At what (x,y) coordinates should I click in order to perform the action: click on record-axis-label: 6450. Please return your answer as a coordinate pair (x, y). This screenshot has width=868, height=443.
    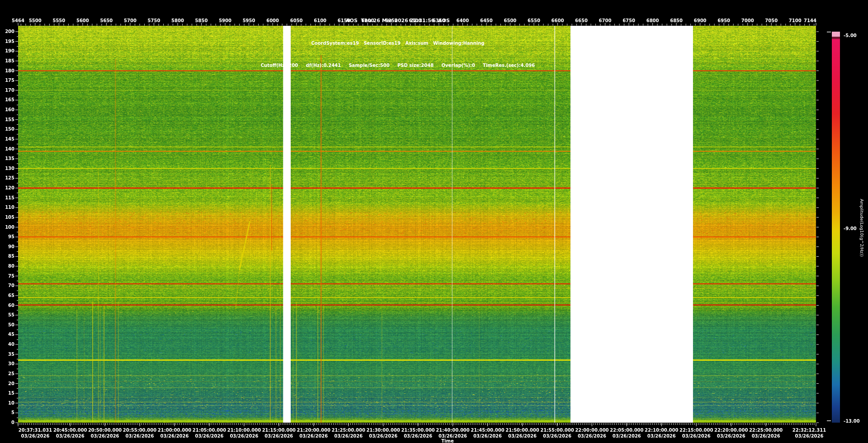
    Looking at the image, I should click on (486, 21).